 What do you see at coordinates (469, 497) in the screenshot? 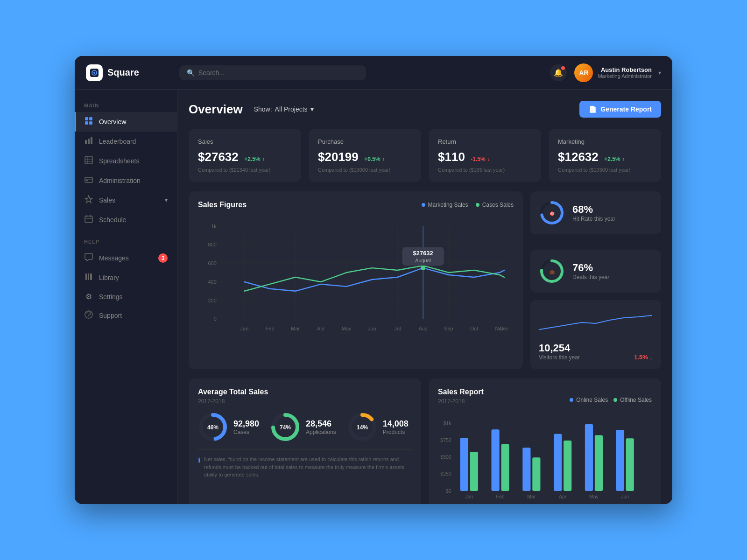
I see `svg-text: Jan` at bounding box center [469, 497].